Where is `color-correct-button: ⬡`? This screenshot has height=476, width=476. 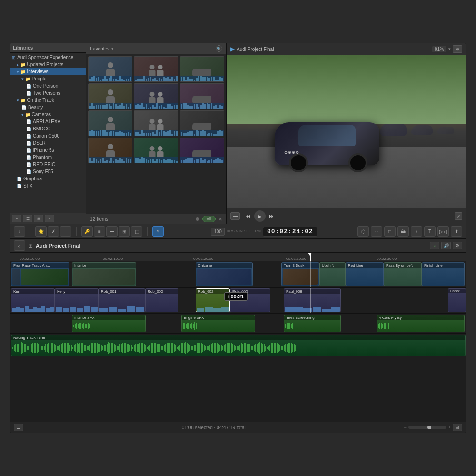
color-correct-button: ⬡ is located at coordinates (363, 231).